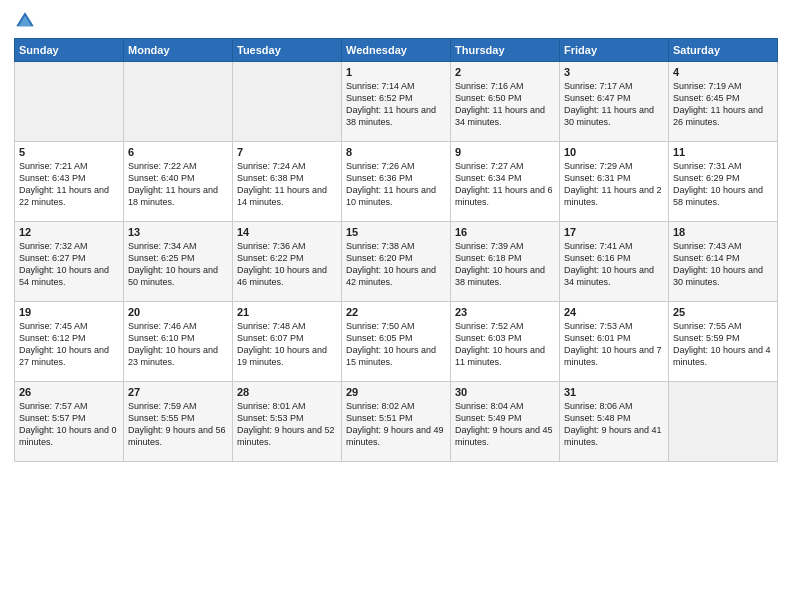 This screenshot has width=792, height=612. What do you see at coordinates (505, 264) in the screenshot?
I see `day-details: Sunrise: 7:39 AM Sunset: 6:18 PM Dayligh…` at bounding box center [505, 264].